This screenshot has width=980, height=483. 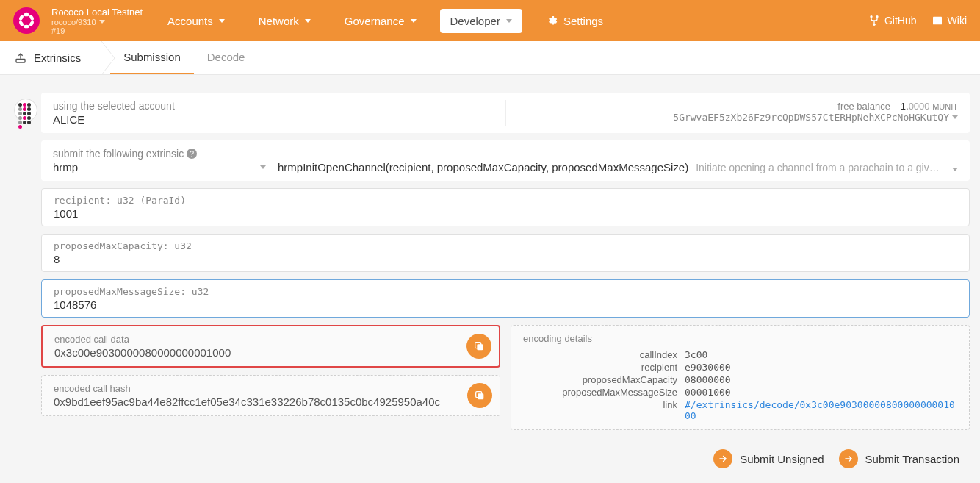 What do you see at coordinates (505, 253) in the screenshot?
I see `param-capacity: proposedMaxCapacity: u32` at bounding box center [505, 253].